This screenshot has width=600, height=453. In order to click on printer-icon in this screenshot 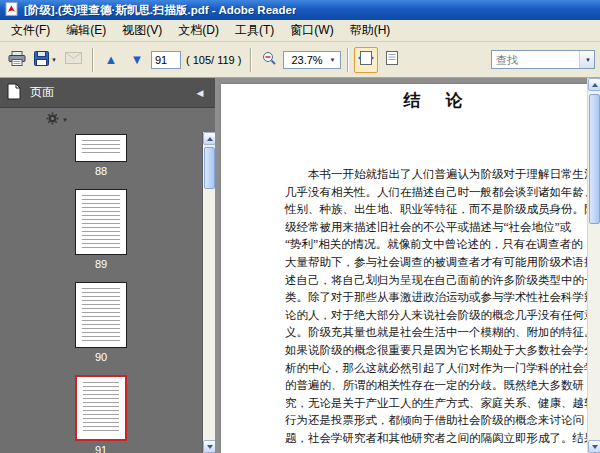, I will do `click(17, 60)`.